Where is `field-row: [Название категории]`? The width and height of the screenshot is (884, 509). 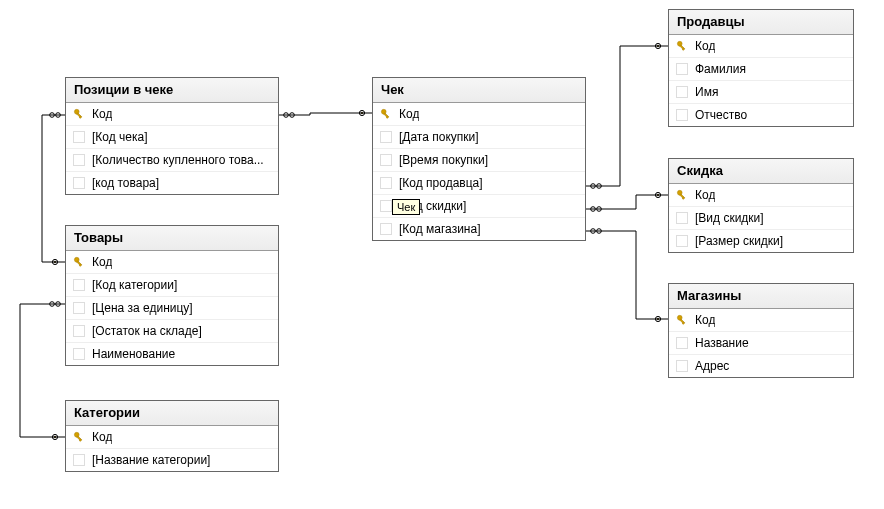 field-row: [Название категории] is located at coordinates (172, 460).